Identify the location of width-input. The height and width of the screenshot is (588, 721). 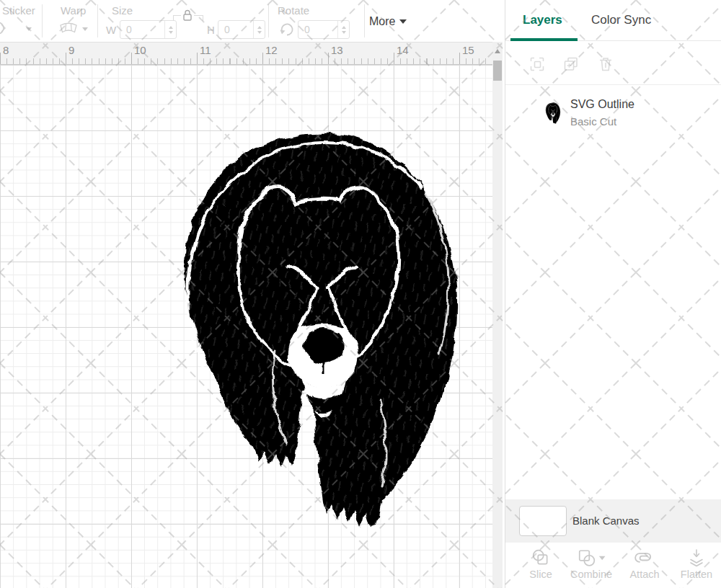
(143, 30).